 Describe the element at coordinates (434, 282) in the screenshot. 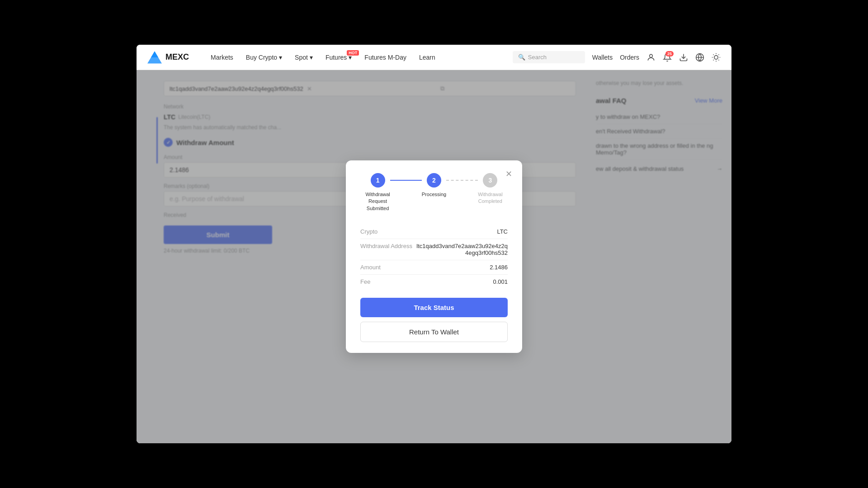

I see `info-row-fee: Fee 0.001` at that location.